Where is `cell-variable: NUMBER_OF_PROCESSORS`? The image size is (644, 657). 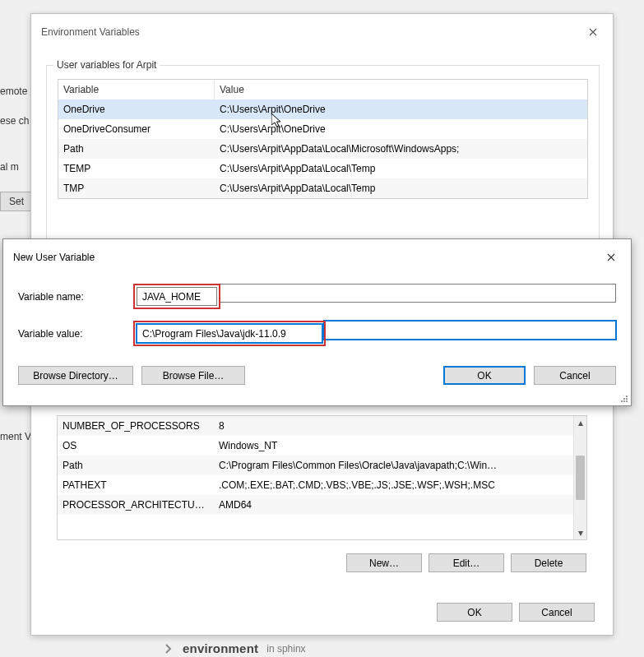 cell-variable: NUMBER_OF_PROCESSORS is located at coordinates (136, 426).